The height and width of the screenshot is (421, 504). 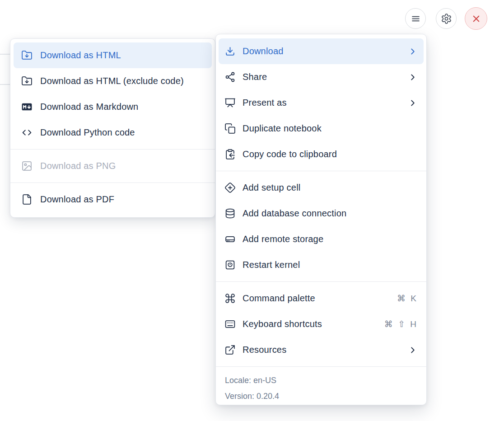 What do you see at coordinates (401, 324) in the screenshot?
I see `shortcut-hint: ⌘ ⇧ H` at bounding box center [401, 324].